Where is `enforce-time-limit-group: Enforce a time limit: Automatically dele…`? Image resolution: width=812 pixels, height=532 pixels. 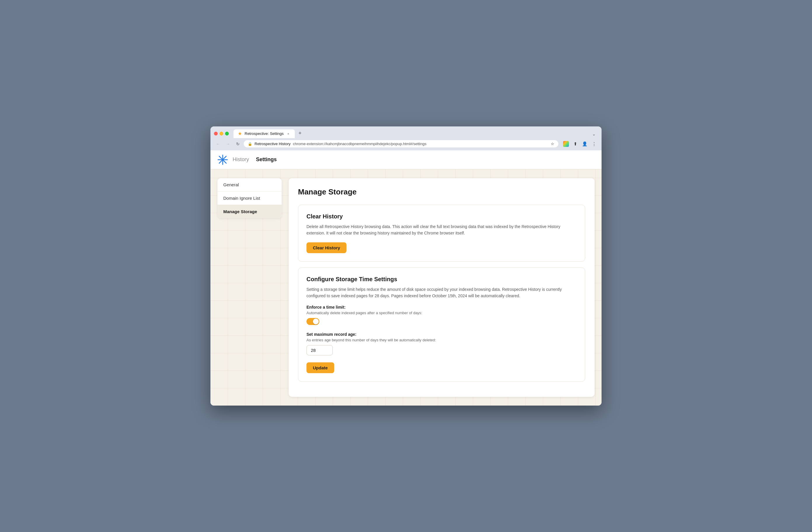
enforce-time-limit-group: Enforce a time limit: Automatically dele… is located at coordinates (441, 315).